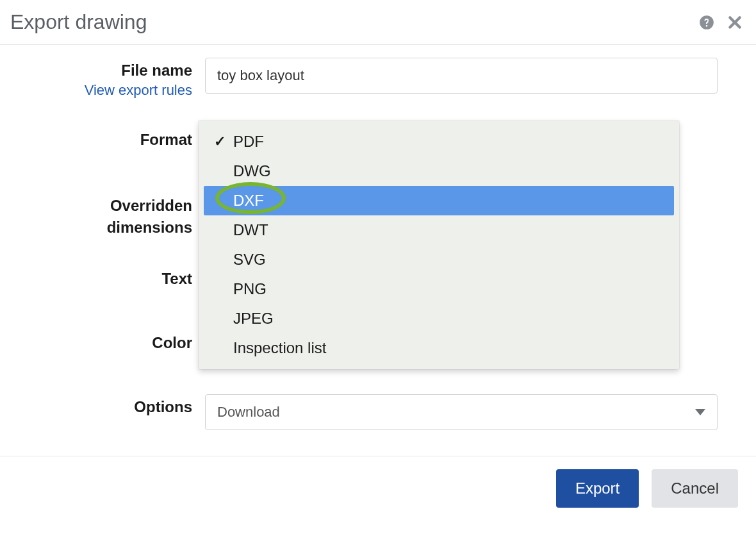  Describe the element at coordinates (115, 71) in the screenshot. I see `label-file-name: File name` at that location.